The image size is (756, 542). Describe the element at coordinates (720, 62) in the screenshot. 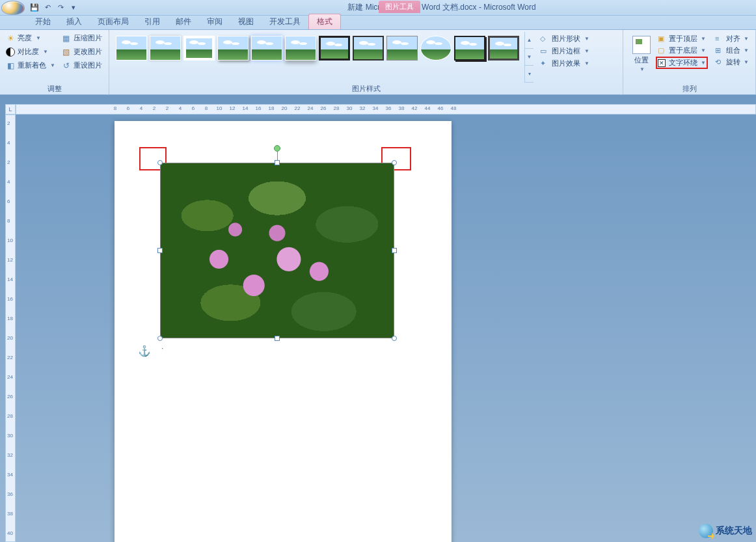

I see `rotate-icon` at that location.